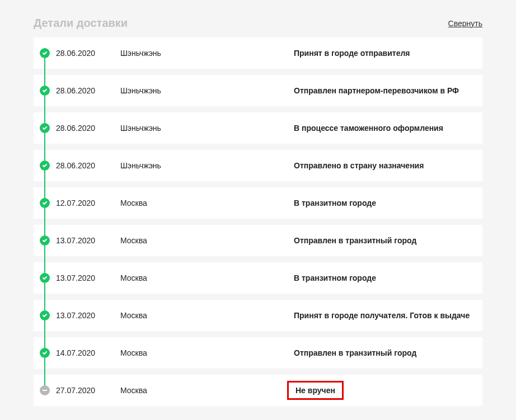 This screenshot has height=420, width=516. What do you see at coordinates (258, 23) in the screenshot?
I see `details-header: Детали доставки Свернуть` at bounding box center [258, 23].